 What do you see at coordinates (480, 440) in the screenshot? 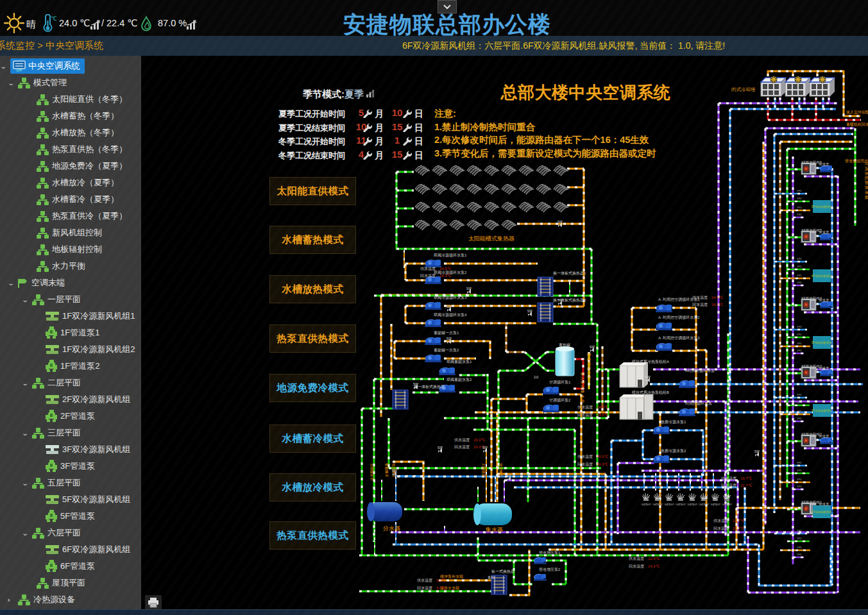
I see `svg-text: 16.0℃` at bounding box center [480, 440].